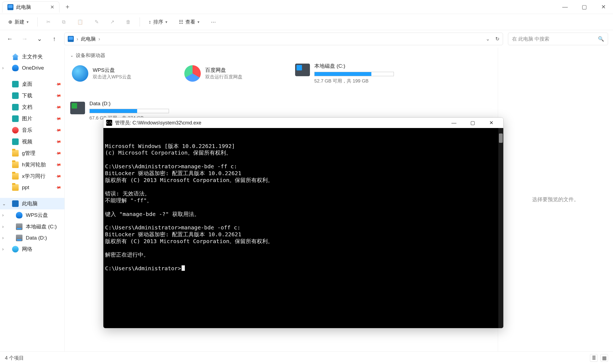 The width and height of the screenshot is (613, 364). Describe the element at coordinates (594, 358) in the screenshot. I see `view-details-button: ≣` at that location.